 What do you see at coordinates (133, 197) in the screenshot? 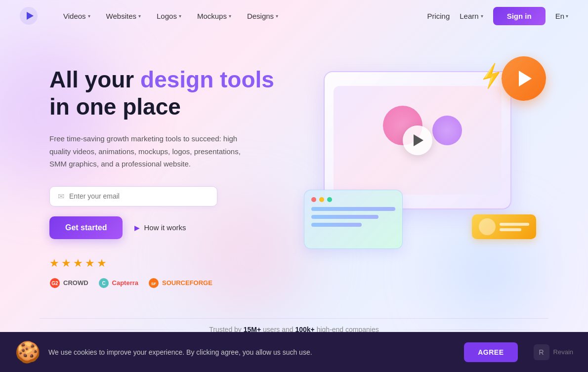
I see `email-form: ✉` at bounding box center [133, 197].